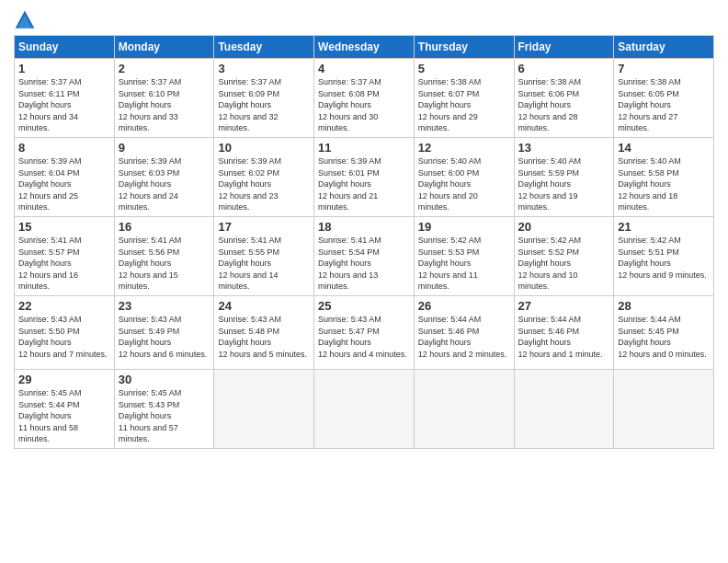 The height and width of the screenshot is (563, 728). What do you see at coordinates (164, 48) in the screenshot?
I see `day-header-monday: Monday` at bounding box center [164, 48].